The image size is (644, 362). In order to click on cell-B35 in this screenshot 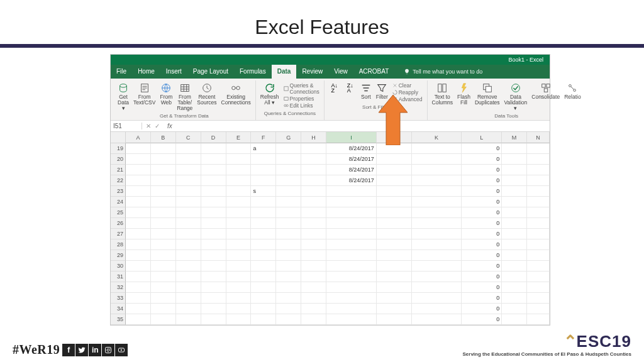, I will do `click(164, 319)`.